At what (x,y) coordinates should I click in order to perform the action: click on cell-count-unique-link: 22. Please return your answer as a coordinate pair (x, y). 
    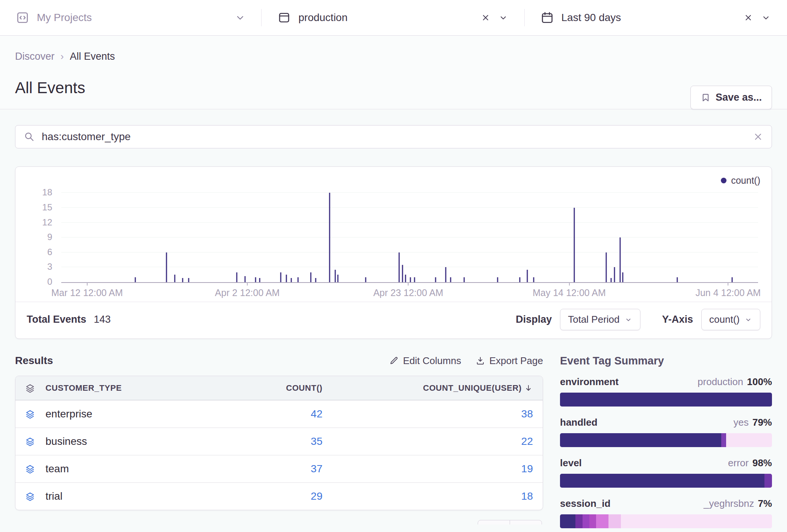
    Looking at the image, I should click on (428, 441).